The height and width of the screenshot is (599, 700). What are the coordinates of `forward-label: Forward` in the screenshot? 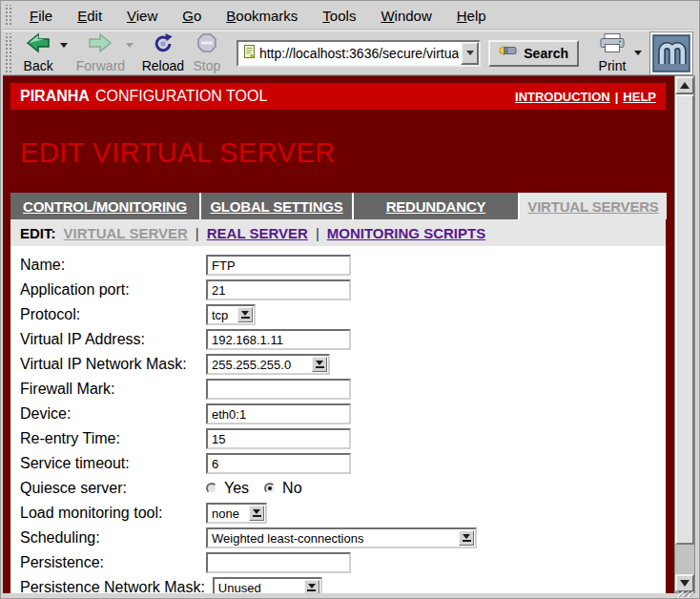 It's located at (101, 66).